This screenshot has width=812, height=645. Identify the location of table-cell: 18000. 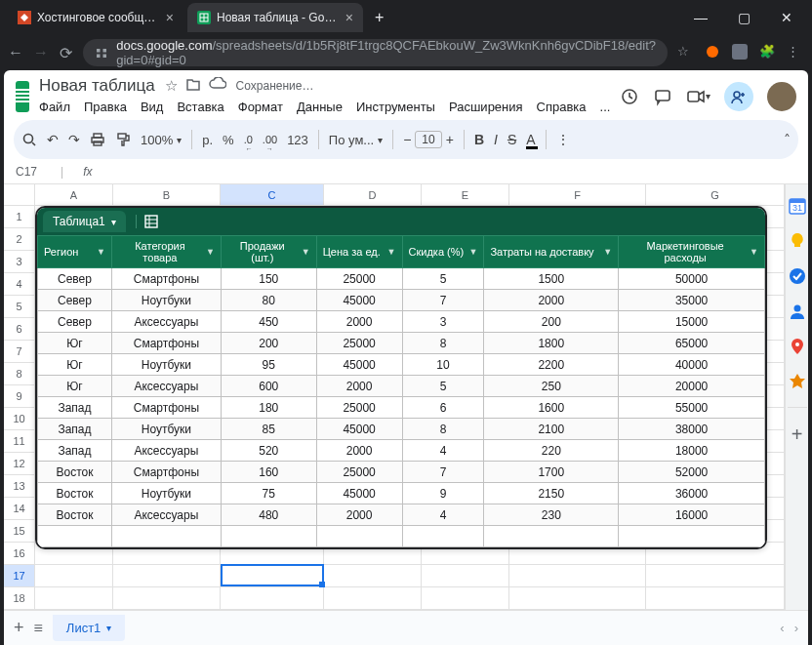
(692, 451).